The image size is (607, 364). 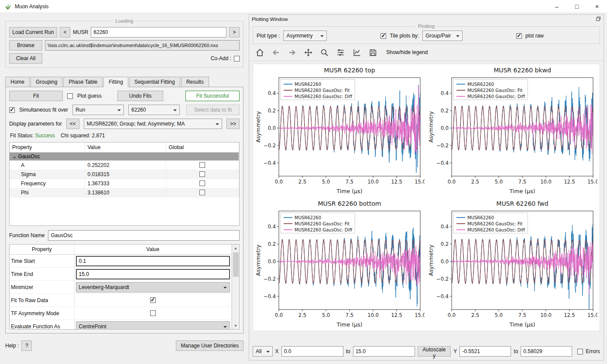 What do you see at coordinates (349, 204) in the screenshot?
I see `svg-text: MUSR 62260 bottom` at bounding box center [349, 204].